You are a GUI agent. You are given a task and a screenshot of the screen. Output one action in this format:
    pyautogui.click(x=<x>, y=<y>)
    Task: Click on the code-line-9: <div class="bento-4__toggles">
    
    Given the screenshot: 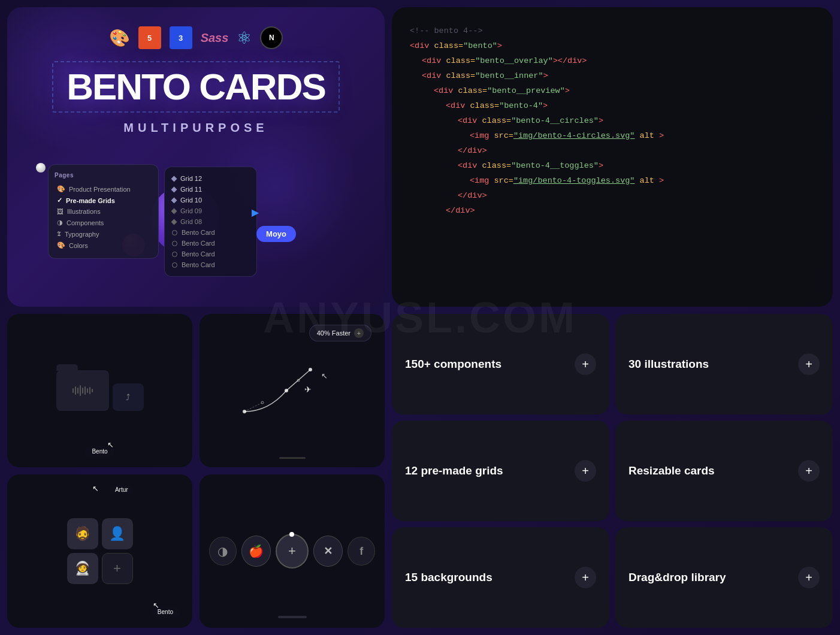 What is the action you would take?
    pyautogui.click(x=612, y=167)
    